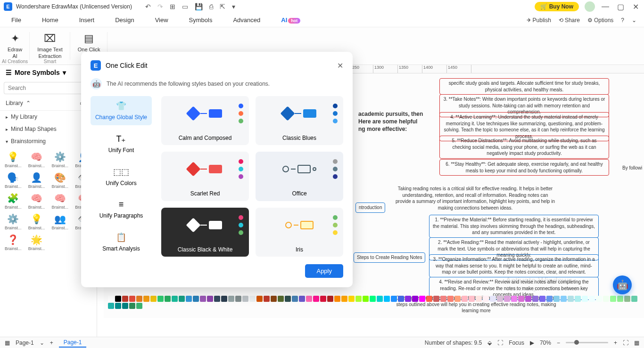  What do you see at coordinates (199, 7) in the screenshot?
I see `save-icon: 💾` at bounding box center [199, 7].